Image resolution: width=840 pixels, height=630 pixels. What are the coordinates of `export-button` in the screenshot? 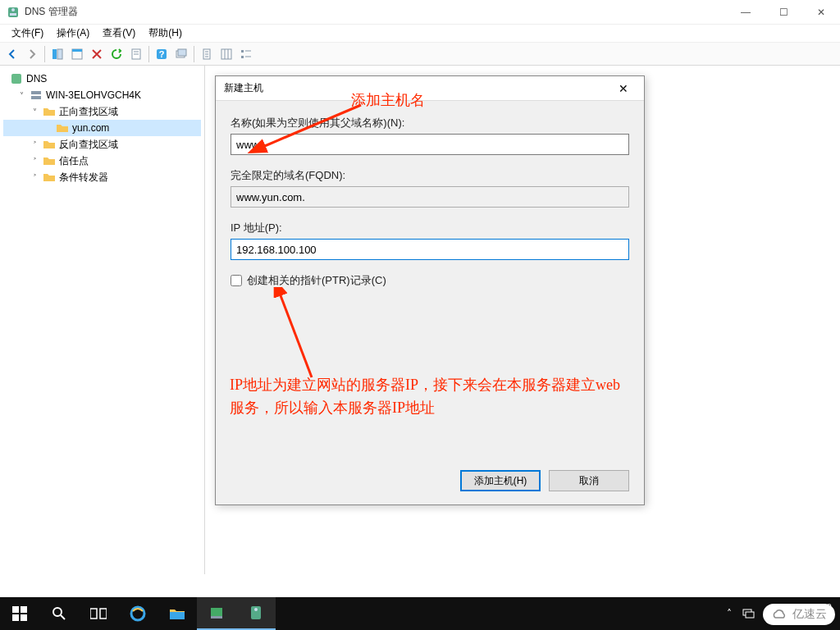 It's located at (136, 54).